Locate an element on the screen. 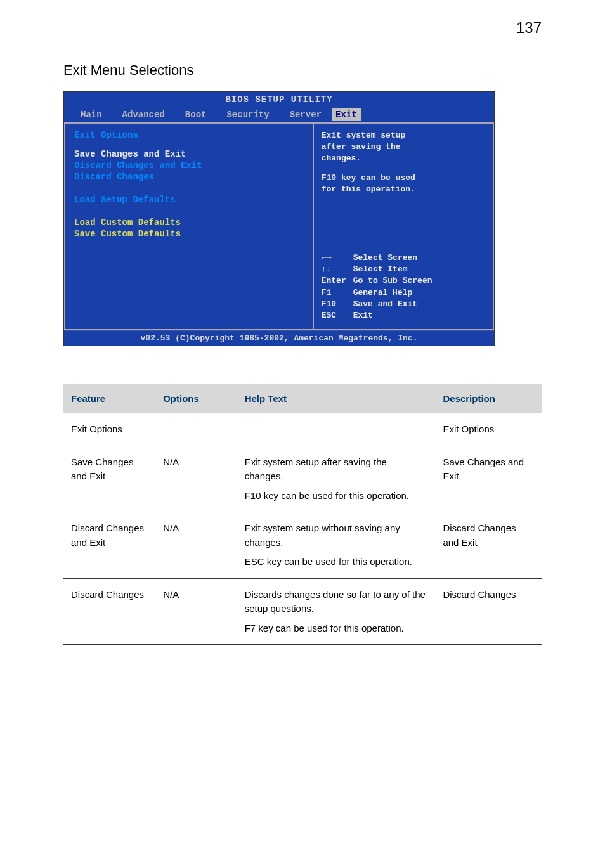 The height and width of the screenshot is (868, 605). nav-key: F1 is located at coordinates (337, 293).